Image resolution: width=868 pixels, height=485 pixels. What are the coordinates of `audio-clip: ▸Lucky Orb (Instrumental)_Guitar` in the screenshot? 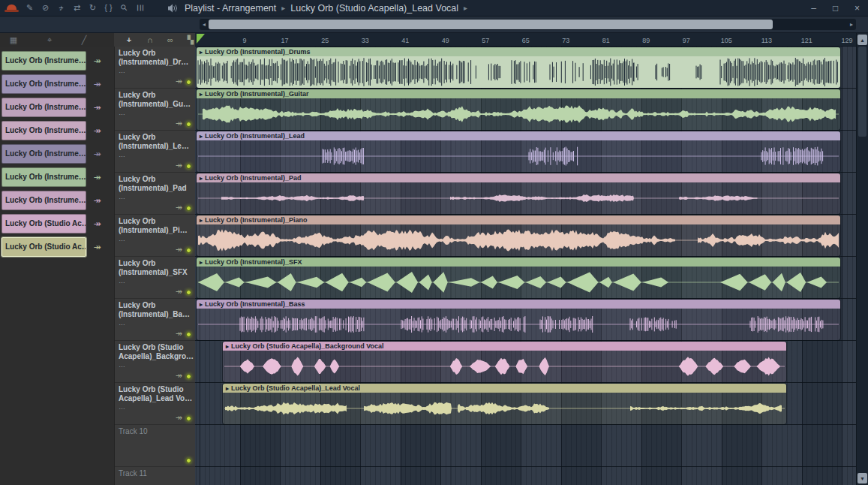 It's located at (518, 110).